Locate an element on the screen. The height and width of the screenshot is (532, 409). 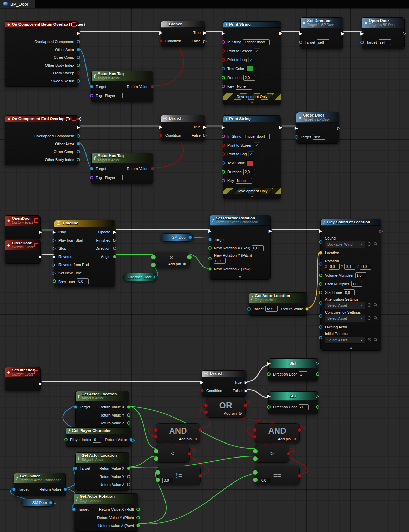
exec-pin is located at coordinates (318, 407).